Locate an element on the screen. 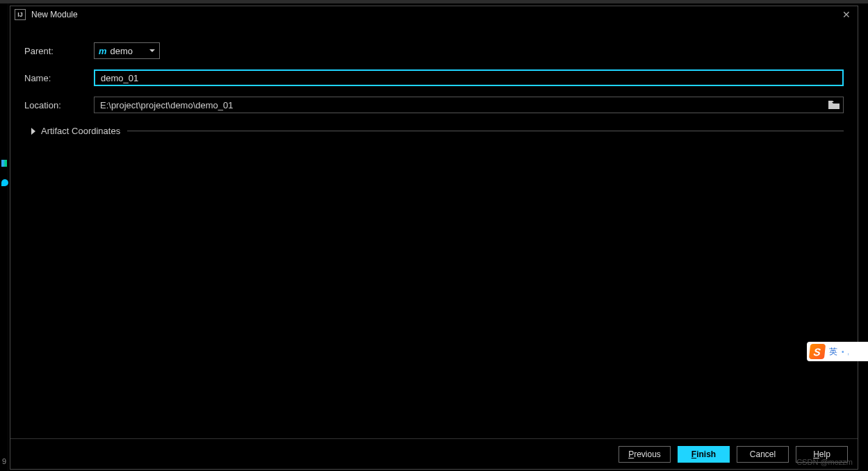  ime-more-icon: • , is located at coordinates (846, 352).